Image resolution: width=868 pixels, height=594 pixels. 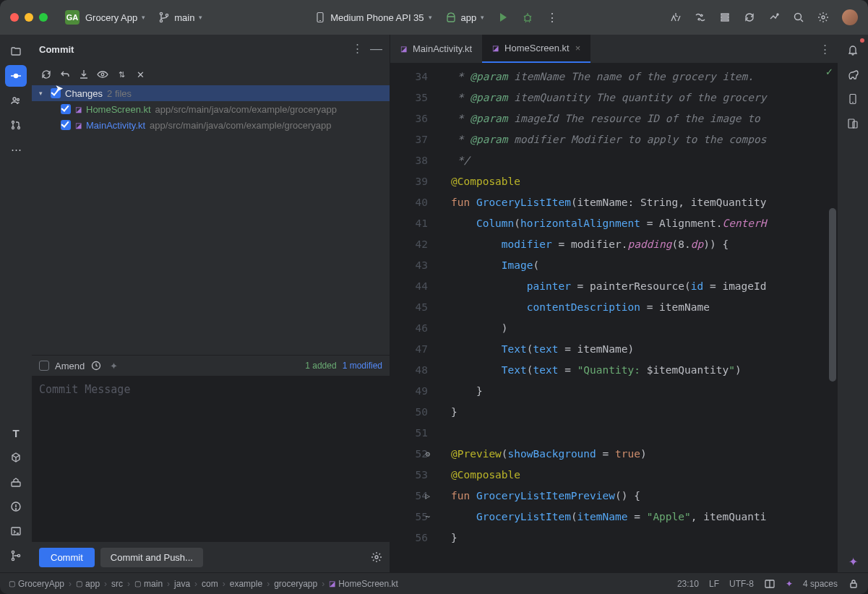 What do you see at coordinates (700, 17) in the screenshot?
I see `search-replace-icon` at bounding box center [700, 17].